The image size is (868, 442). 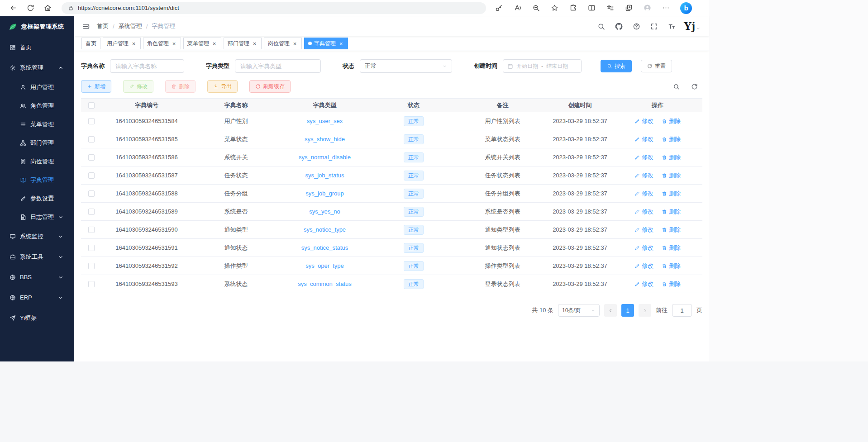 I want to click on breadcrumb-item: 首页, so click(x=103, y=26).